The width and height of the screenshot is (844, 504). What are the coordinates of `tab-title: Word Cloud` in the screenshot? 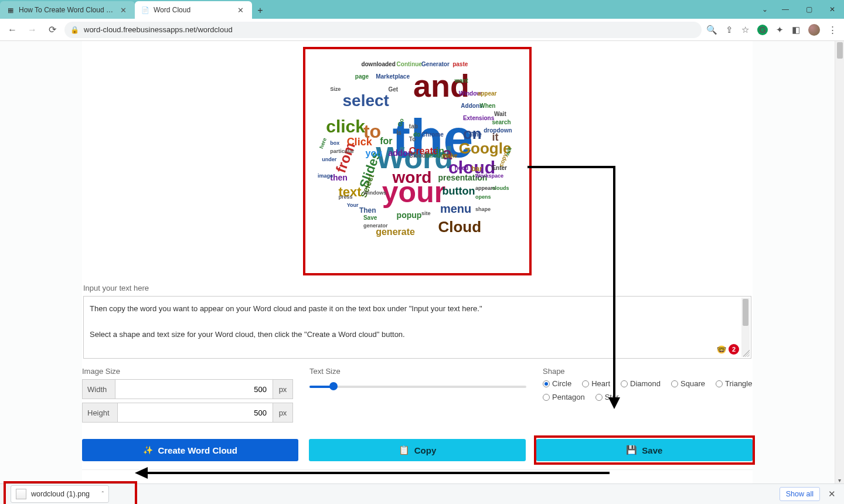 It's located at (192, 10).